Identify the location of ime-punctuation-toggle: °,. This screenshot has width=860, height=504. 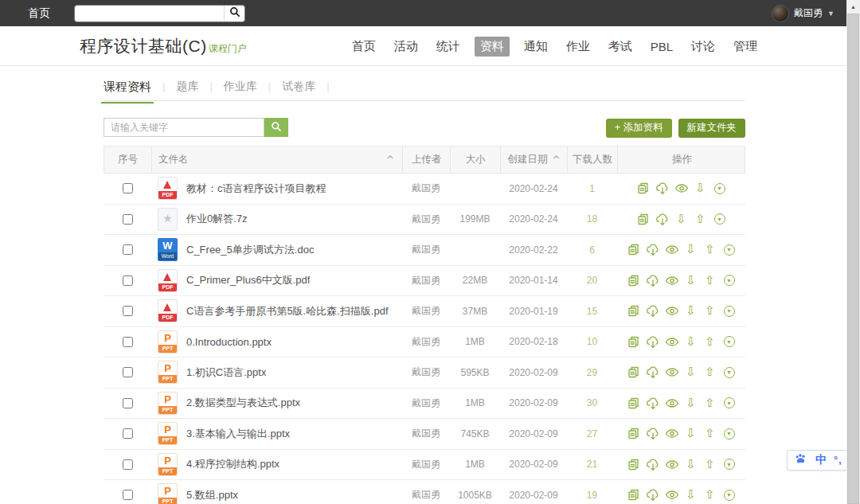
(838, 460).